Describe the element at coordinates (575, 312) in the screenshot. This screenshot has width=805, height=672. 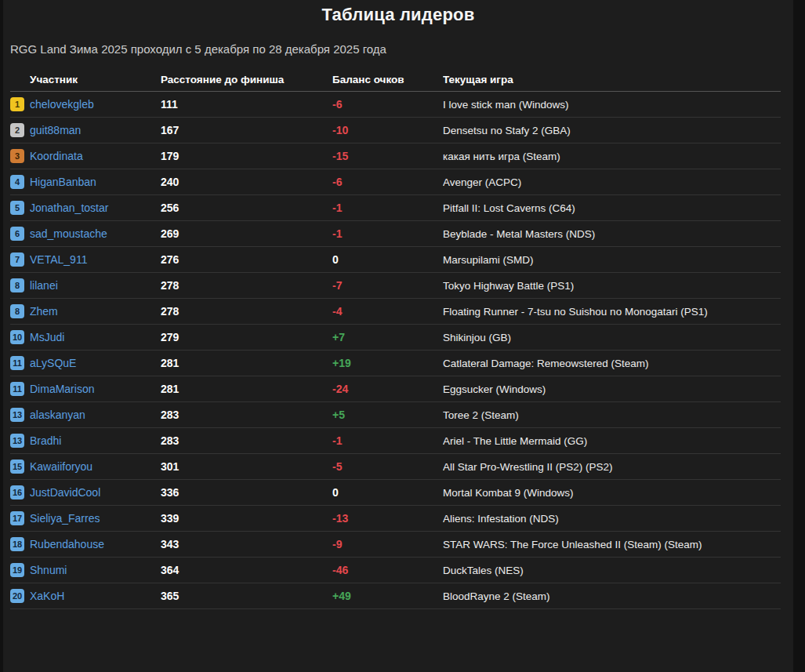
I see `current-game: Floating Runner - 7-tsu no Suishou no Mo…` at that location.